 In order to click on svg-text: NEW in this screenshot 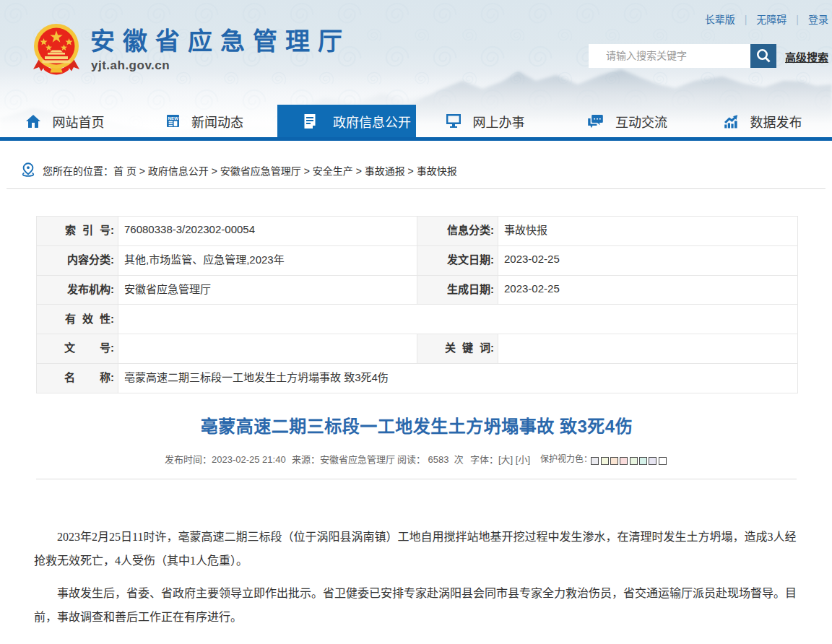, I will do `click(173, 118)`.